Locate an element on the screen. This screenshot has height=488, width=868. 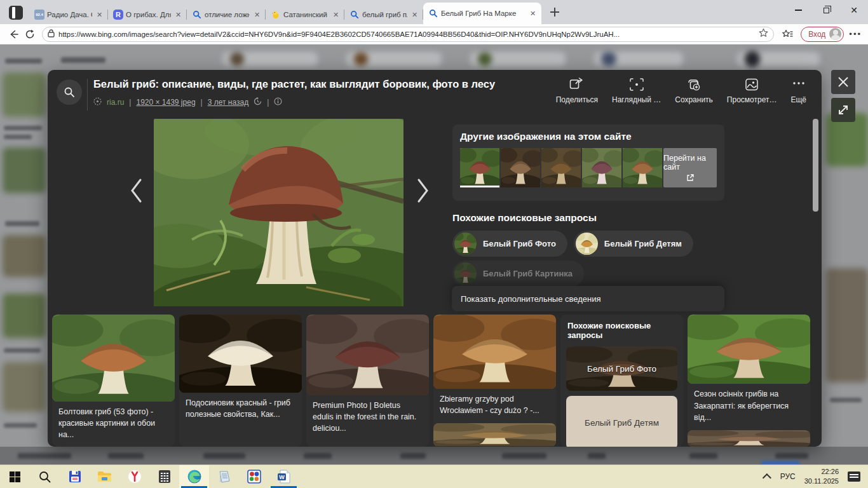
back-icon is located at coordinates (13, 34).